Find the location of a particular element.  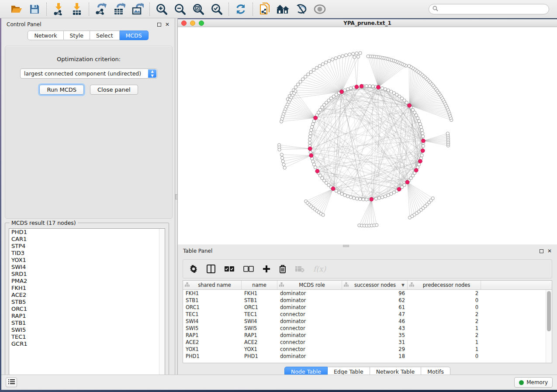

column-header-name: name is located at coordinates (259, 285).